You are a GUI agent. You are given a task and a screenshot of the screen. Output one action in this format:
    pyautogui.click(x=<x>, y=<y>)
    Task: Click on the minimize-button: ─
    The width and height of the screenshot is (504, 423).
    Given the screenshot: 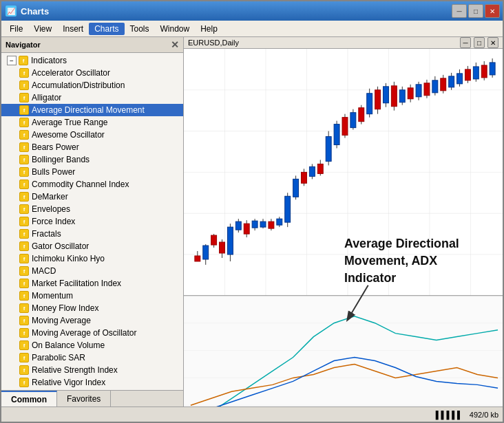 What is the action you would take?
    pyautogui.click(x=459, y=11)
    